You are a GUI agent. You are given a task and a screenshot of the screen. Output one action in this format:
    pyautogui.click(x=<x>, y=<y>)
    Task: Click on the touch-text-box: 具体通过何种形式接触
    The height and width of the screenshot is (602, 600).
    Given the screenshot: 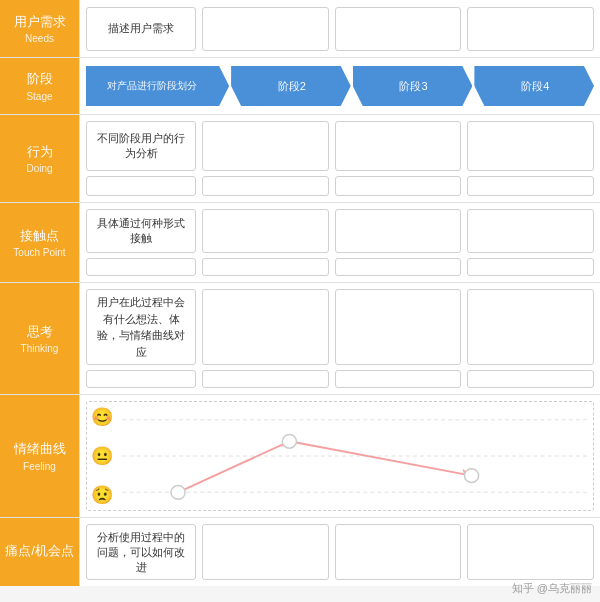 What is the action you would take?
    pyautogui.click(x=141, y=231)
    